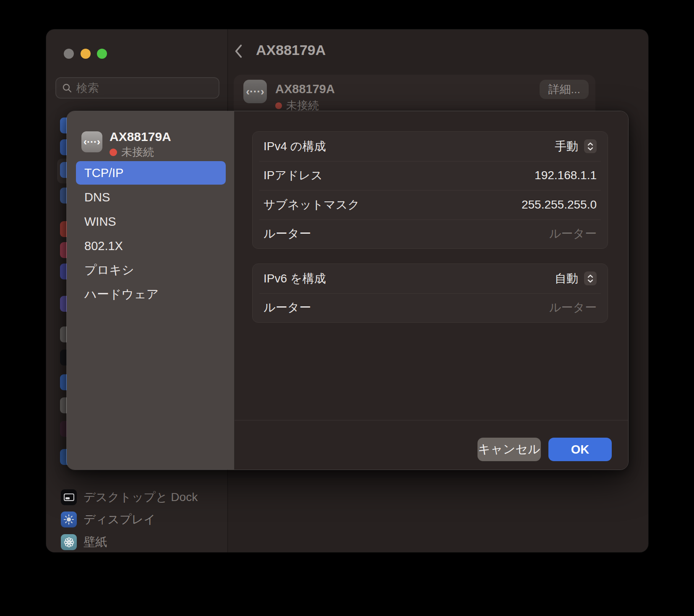  I want to click on ipv6-config-value: 自動, so click(566, 279).